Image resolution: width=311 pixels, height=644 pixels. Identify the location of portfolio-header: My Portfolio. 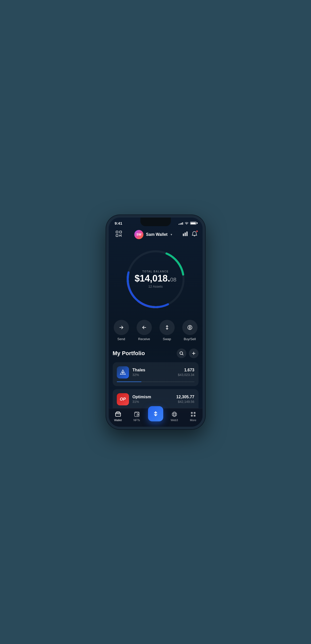
(156, 353).